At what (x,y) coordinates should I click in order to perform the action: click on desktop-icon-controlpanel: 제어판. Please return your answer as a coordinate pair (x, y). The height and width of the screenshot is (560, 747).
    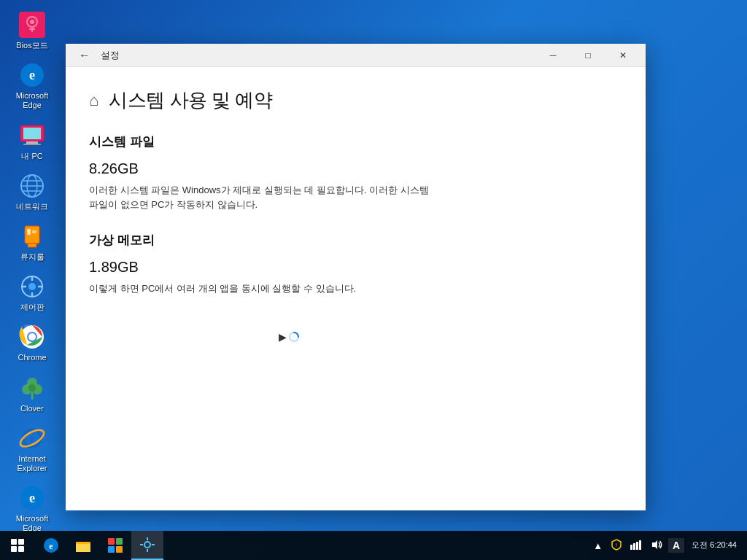
    Looking at the image, I should click on (32, 292).